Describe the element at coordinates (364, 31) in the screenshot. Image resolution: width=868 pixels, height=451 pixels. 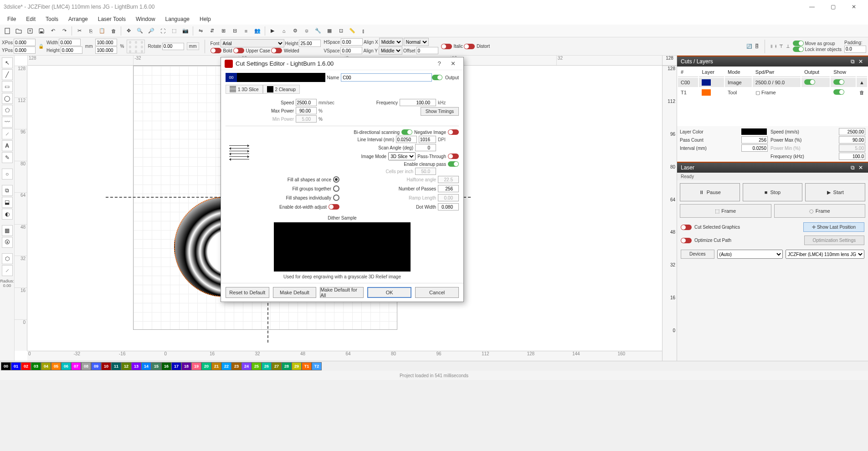
I see `adjust-icon: ⫿` at that location.